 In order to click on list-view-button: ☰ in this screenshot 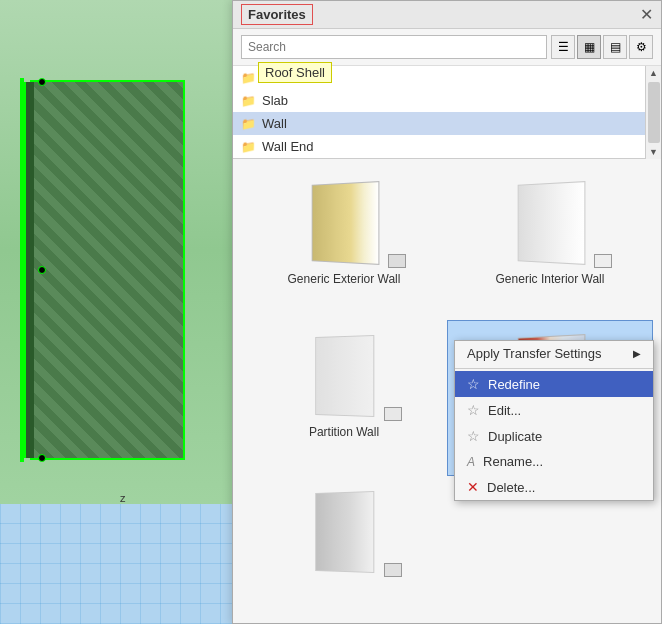, I will do `click(563, 47)`.